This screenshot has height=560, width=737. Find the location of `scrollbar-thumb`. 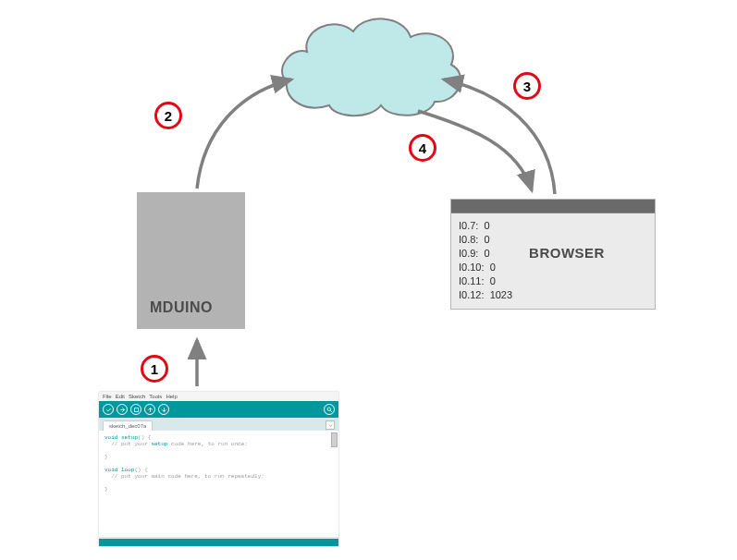

scrollbar-thumb is located at coordinates (335, 440).